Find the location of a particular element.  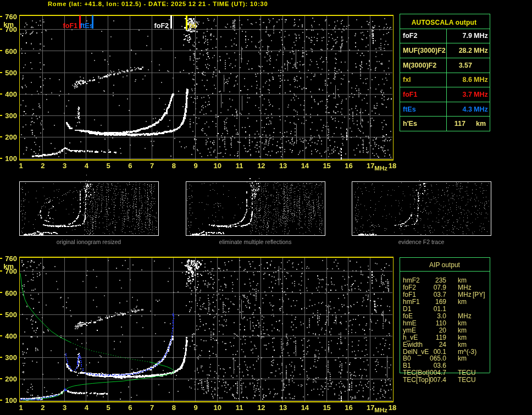

svg-text: 300 is located at coordinates (11, 115).